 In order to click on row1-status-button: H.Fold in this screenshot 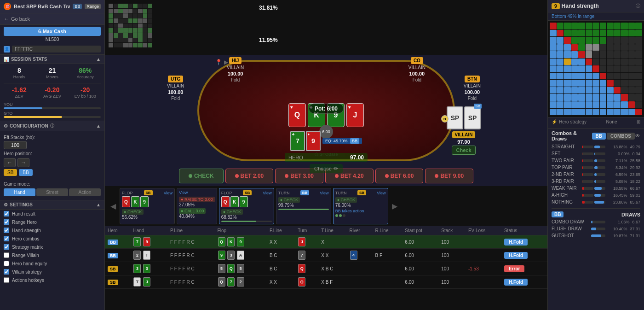, I will do `click(516, 242)`.